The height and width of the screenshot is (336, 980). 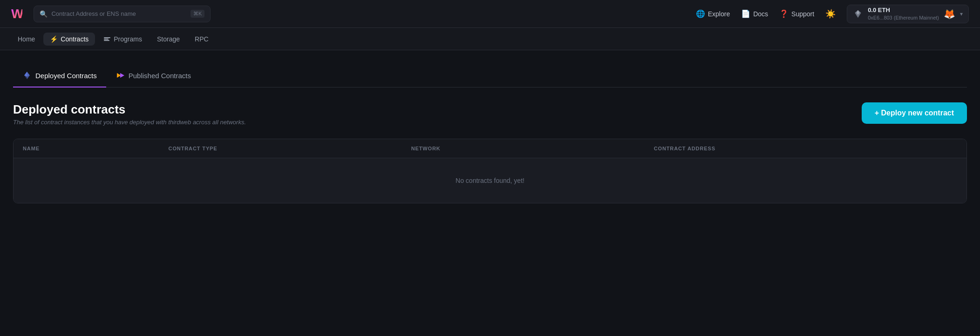 What do you see at coordinates (66, 75) in the screenshot?
I see `tab-deployed-label: Deployed Contracts` at bounding box center [66, 75].